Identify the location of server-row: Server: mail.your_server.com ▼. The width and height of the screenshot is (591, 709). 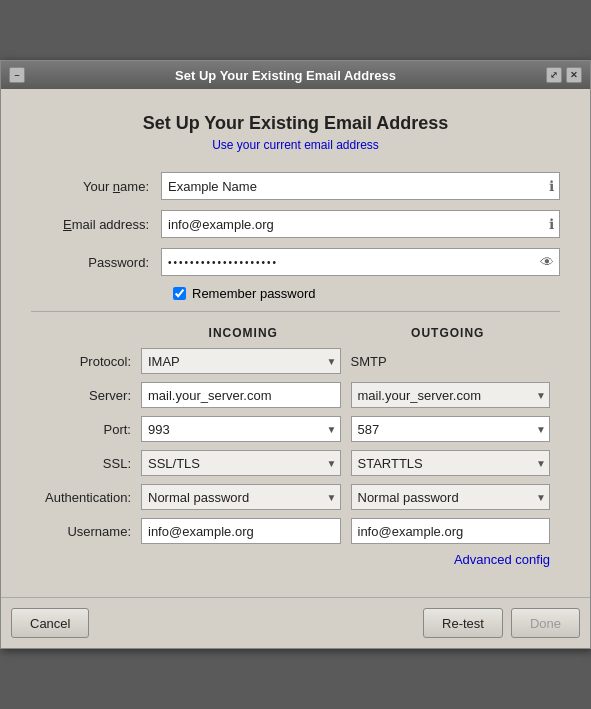
(296, 395).